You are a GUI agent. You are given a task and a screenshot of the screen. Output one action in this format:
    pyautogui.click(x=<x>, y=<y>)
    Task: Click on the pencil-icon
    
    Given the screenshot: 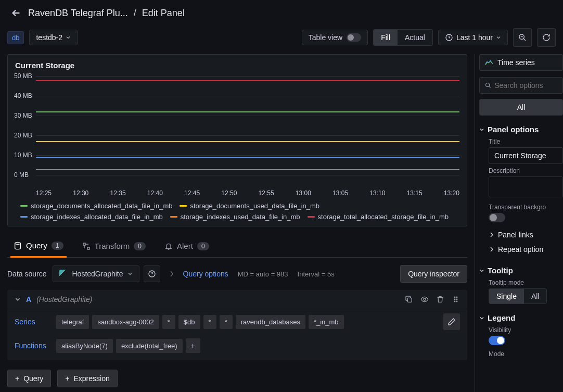 What is the action you would take?
    pyautogui.click(x=452, y=322)
    